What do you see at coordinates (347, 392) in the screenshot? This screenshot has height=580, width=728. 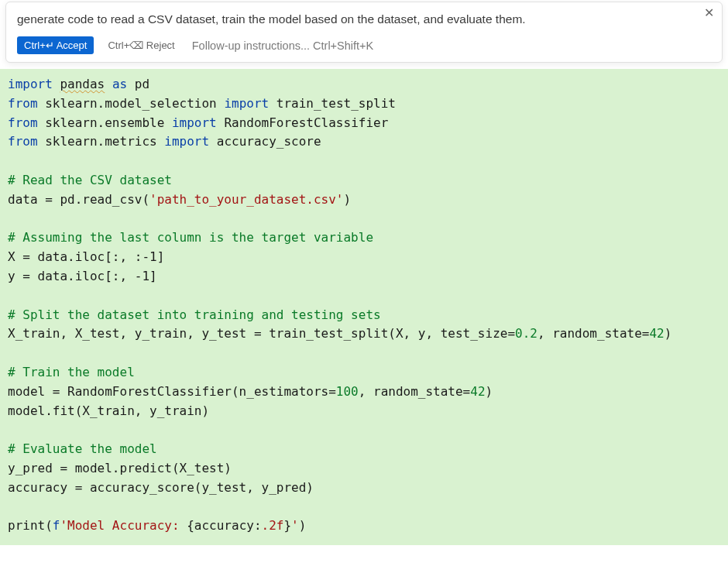 I see `code-token: 100` at bounding box center [347, 392].